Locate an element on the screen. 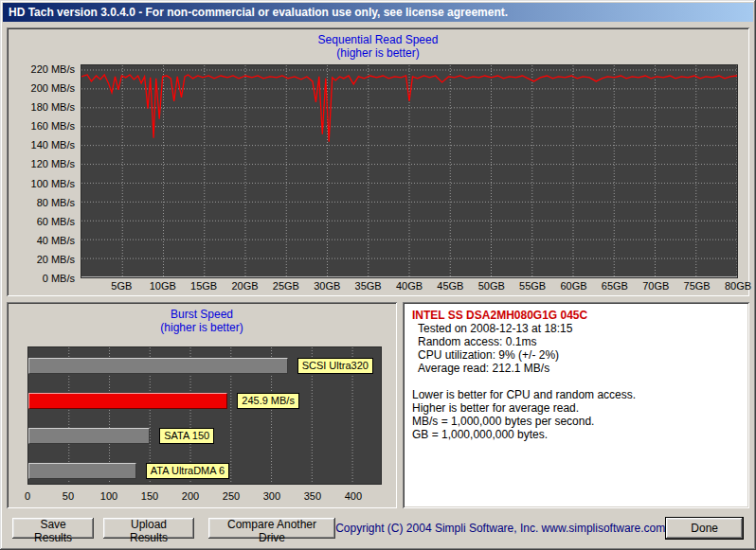  burst-x-tick-label: 200 is located at coordinates (190, 496).